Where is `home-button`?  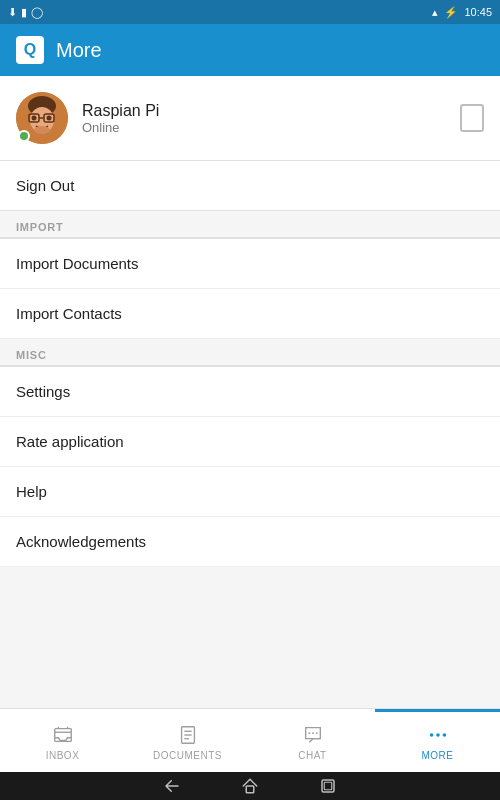 home-button is located at coordinates (250, 786).